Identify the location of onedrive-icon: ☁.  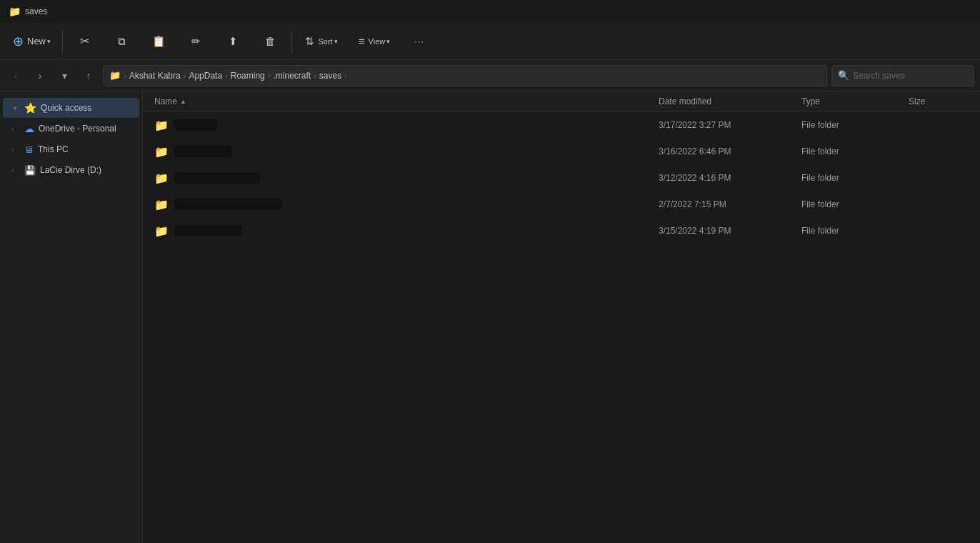
(29, 129).